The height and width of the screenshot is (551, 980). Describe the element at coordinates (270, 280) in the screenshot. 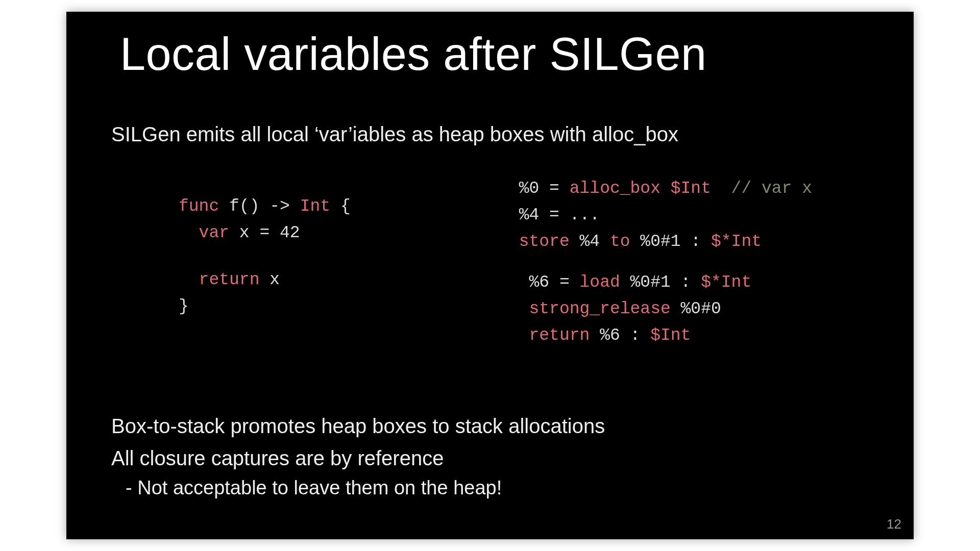

I see `txt: x` at that location.